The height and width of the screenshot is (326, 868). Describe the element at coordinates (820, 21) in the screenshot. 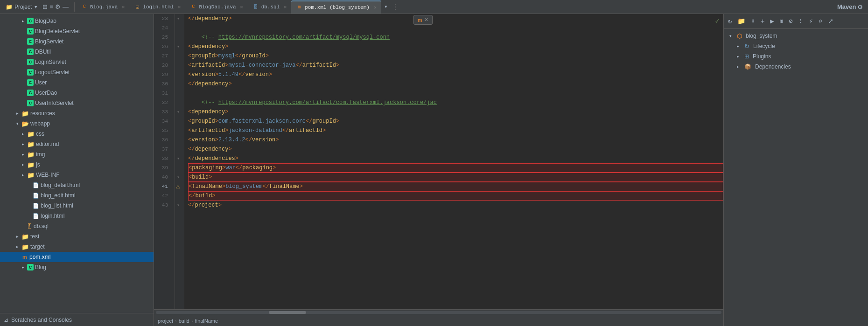

I see `maven-search-btn: ⌕` at that location.